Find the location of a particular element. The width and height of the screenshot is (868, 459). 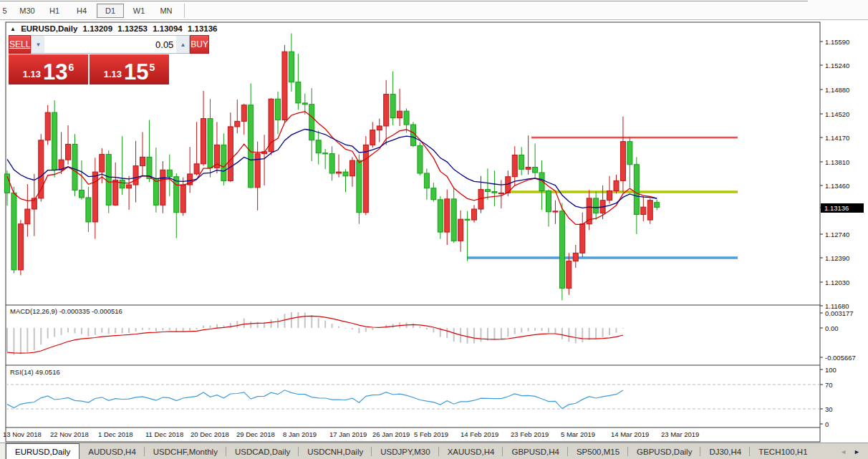

chart-tab-bar: EURUSD,DailyAUDUSD,H4USDCHF,MonthlyUSDCA… is located at coordinates (434, 451).